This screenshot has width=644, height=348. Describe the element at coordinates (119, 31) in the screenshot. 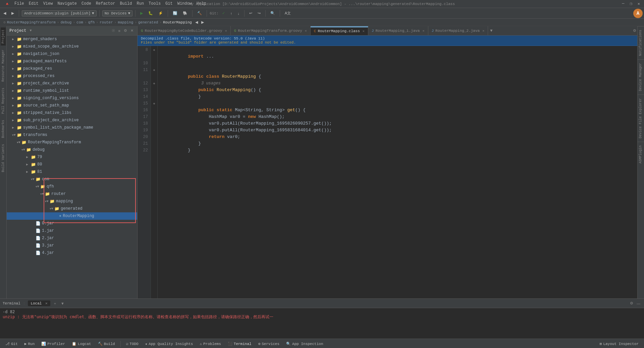

I see `collapse-all-btn: ≡` at that location.